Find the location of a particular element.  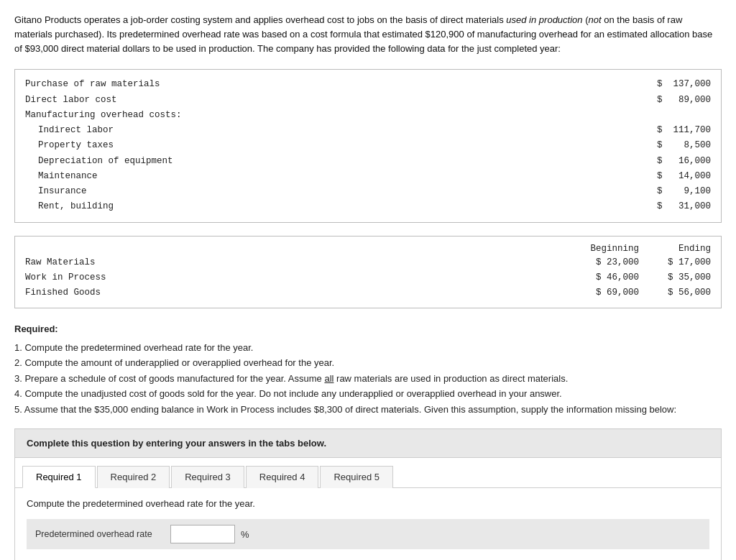

inventory-table: Beginning Ending Raw Materials $ 23,000 … is located at coordinates (368, 272).